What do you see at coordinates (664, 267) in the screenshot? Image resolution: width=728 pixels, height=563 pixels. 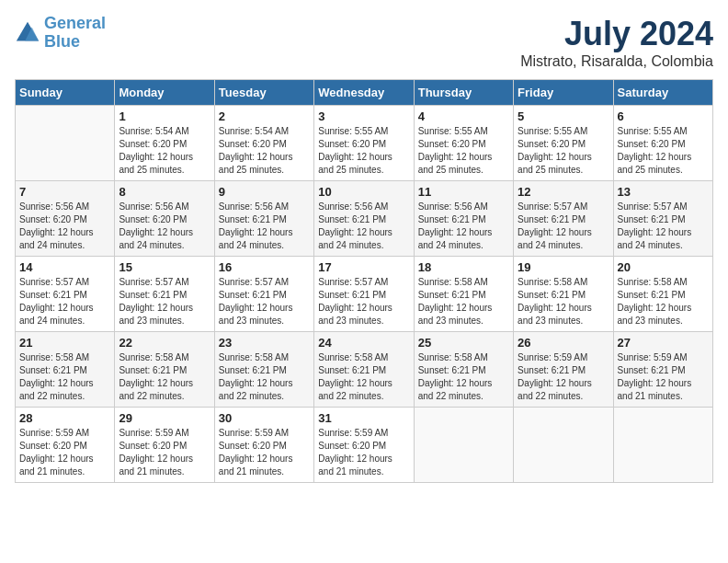 I see `day-number: 20` at bounding box center [664, 267].